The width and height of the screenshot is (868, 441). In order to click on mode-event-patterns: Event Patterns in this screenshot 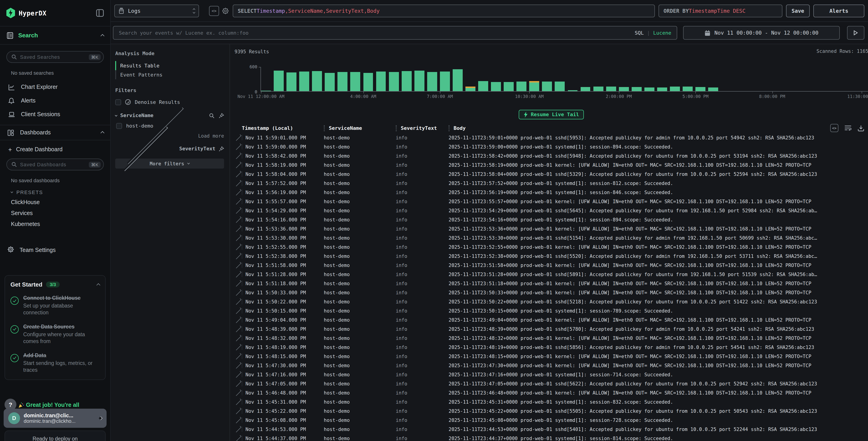, I will do `click(170, 75)`.